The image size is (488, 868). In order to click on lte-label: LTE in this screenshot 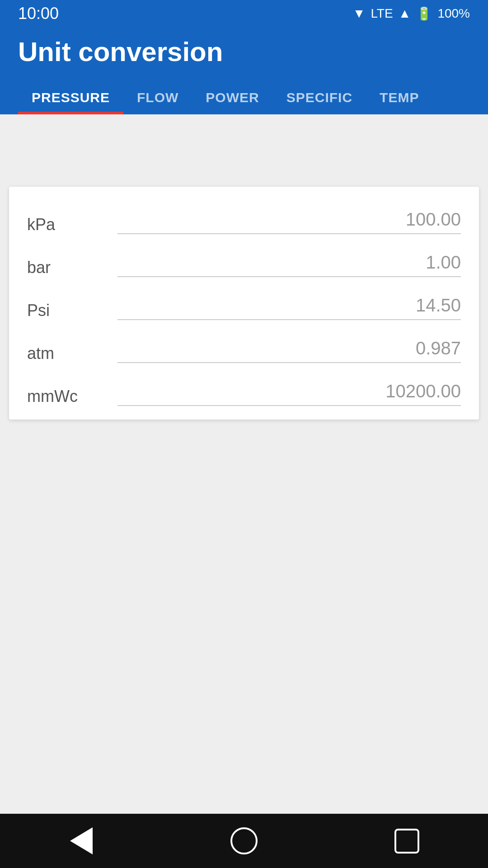, I will do `click(381, 14)`.